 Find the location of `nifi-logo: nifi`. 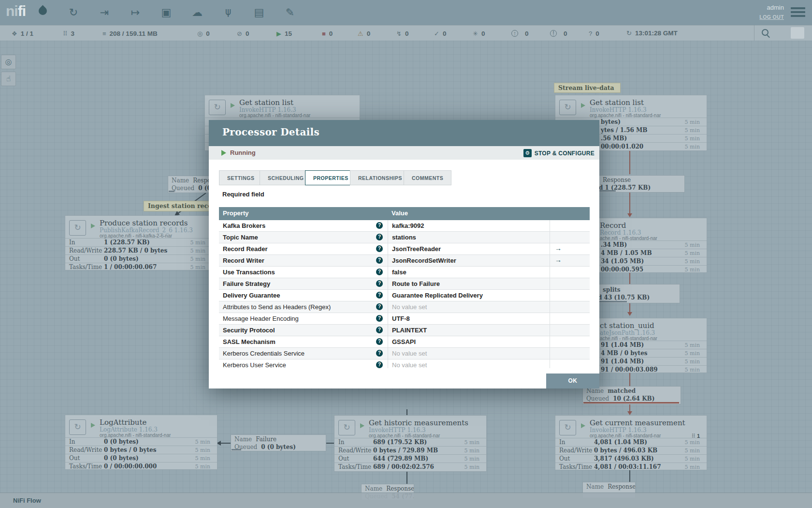

nifi-logo: nifi is located at coordinates (15, 11).